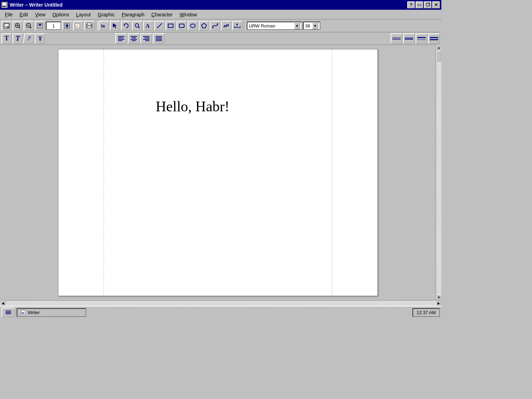 This screenshot has height=399, width=532. What do you see at coordinates (3, 303) in the screenshot?
I see `scroll-left-button: ◀` at bounding box center [3, 303].